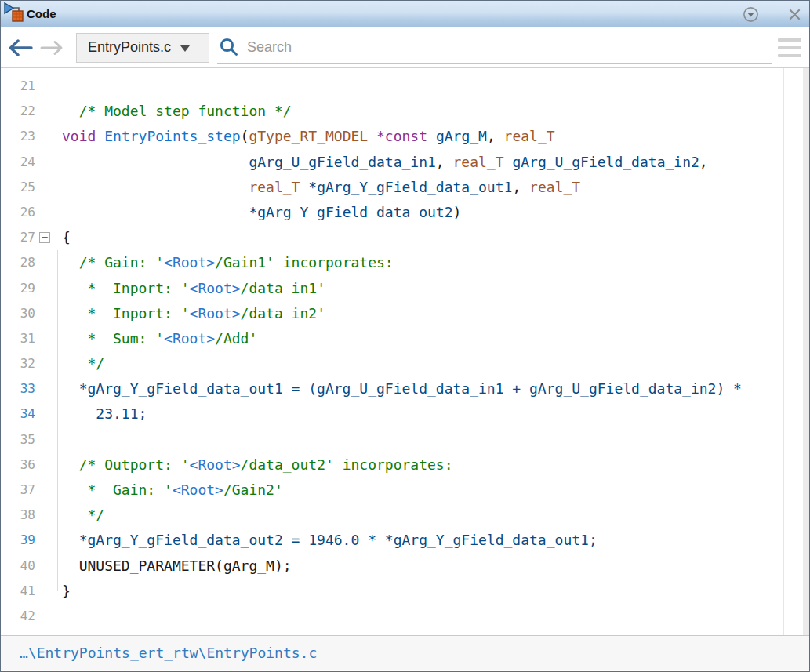 Image resolution: width=810 pixels, height=672 pixels. I want to click on close-icon, so click(794, 14).